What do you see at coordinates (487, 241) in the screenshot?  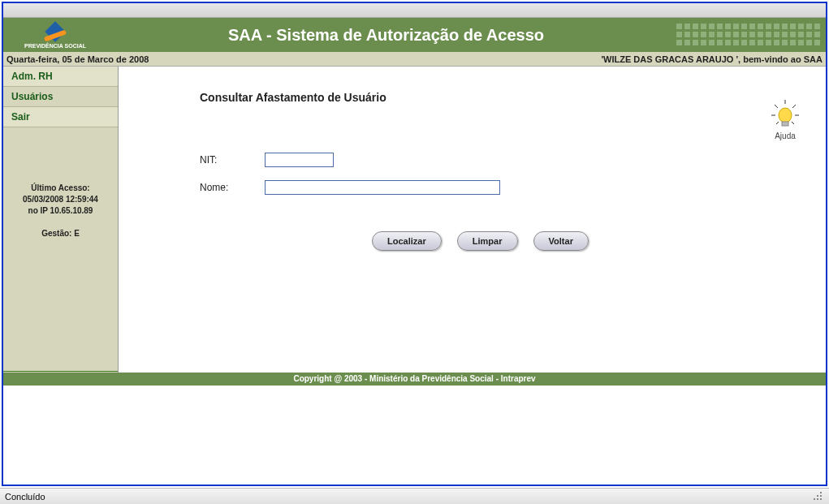 I see `button-label: Limpar` at bounding box center [487, 241].